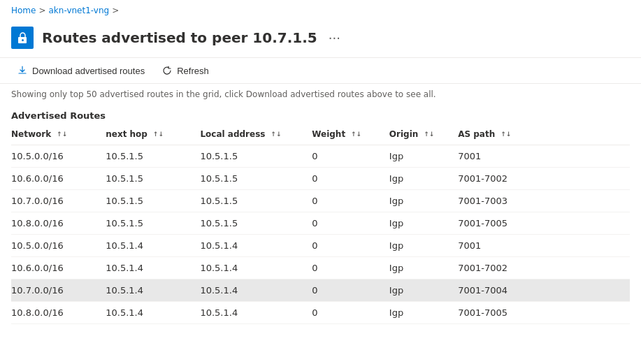 This screenshot has width=641, height=364. I want to click on refresh-label: Refresh, so click(193, 71).